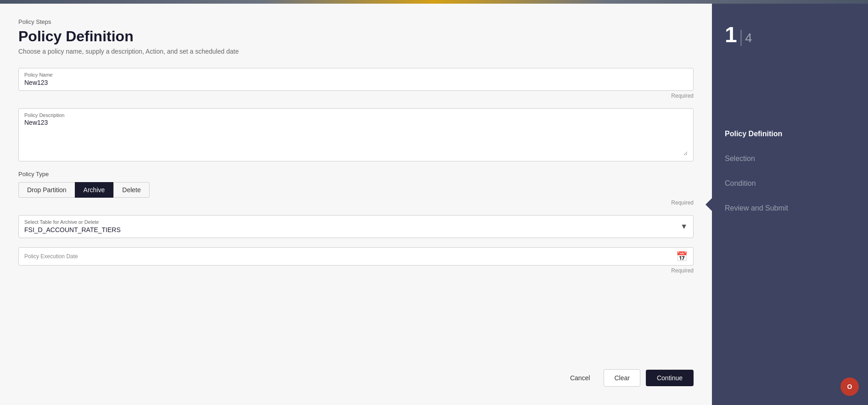 The image size is (868, 405). Describe the element at coordinates (356, 79) in the screenshot. I see `policy-name-input-wrapper: Policy Name` at that location.